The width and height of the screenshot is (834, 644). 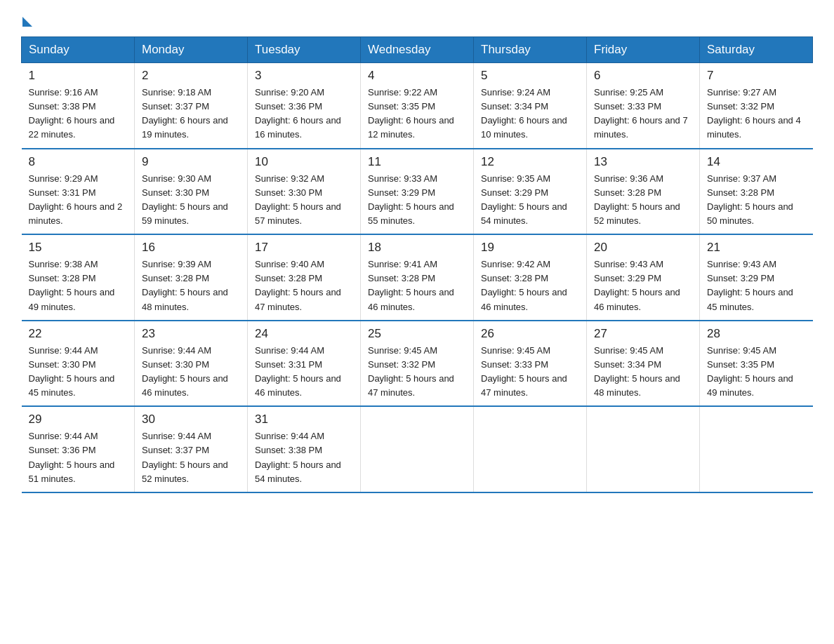 What do you see at coordinates (79, 334) in the screenshot?
I see `day-number: 22` at bounding box center [79, 334].